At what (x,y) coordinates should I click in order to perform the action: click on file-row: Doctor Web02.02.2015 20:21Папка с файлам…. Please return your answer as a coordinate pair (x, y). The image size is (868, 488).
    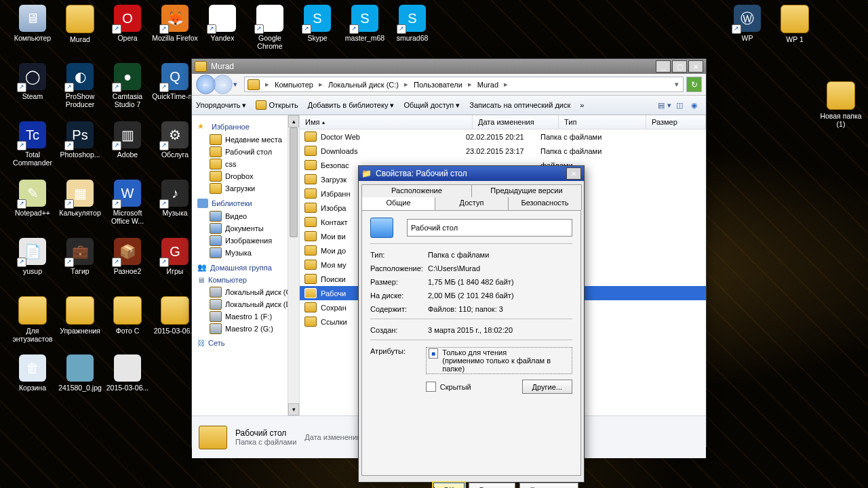
    Looking at the image, I should click on (503, 137).